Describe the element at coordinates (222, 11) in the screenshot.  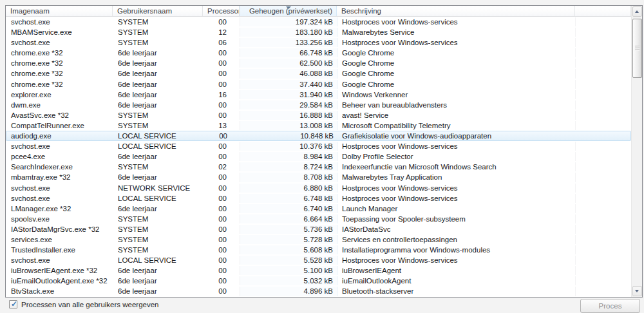
I see `column-header-processor: Processor` at that location.